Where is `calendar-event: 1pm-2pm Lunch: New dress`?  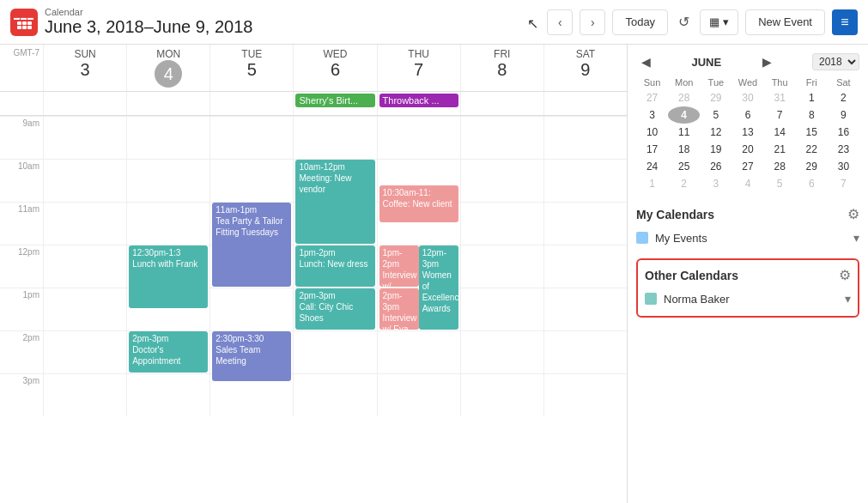 calendar-event: 1pm-2pm Lunch: New dress is located at coordinates (335, 266).